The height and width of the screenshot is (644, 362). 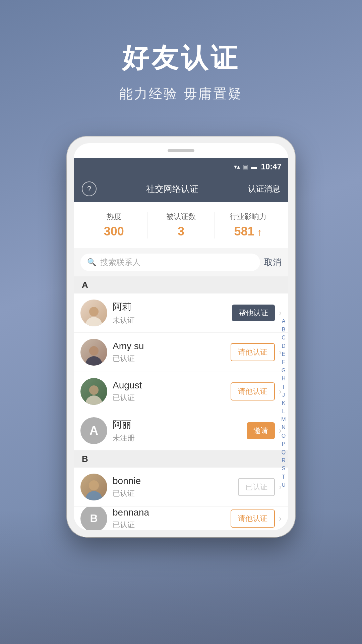 What do you see at coordinates (169, 385) in the screenshot?
I see `contact-name-august: August` at bounding box center [169, 385].